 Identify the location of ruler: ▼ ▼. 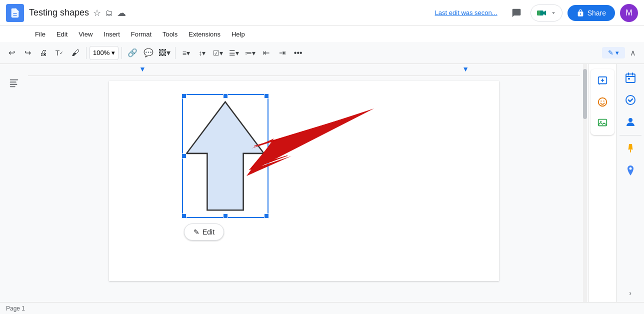
(304, 70).